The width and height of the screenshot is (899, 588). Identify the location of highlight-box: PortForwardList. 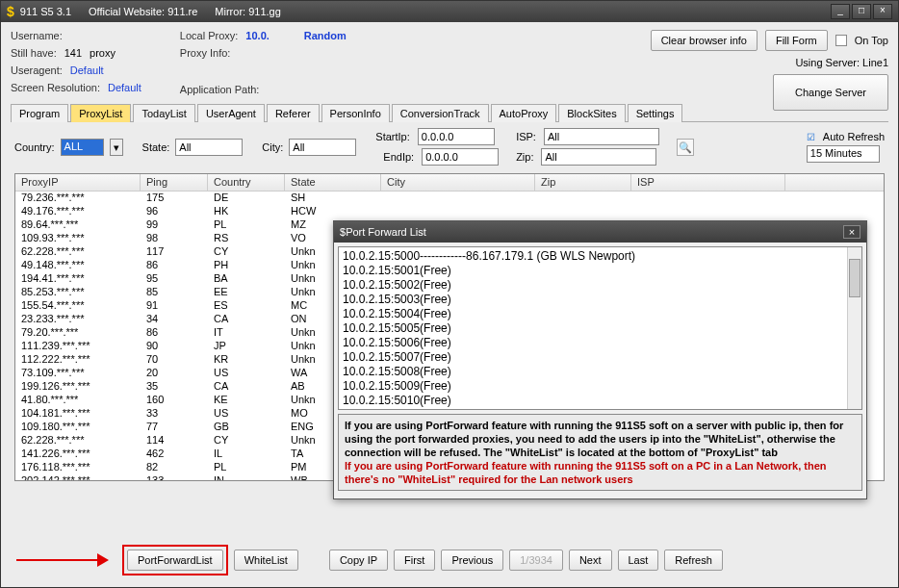
(175, 560).